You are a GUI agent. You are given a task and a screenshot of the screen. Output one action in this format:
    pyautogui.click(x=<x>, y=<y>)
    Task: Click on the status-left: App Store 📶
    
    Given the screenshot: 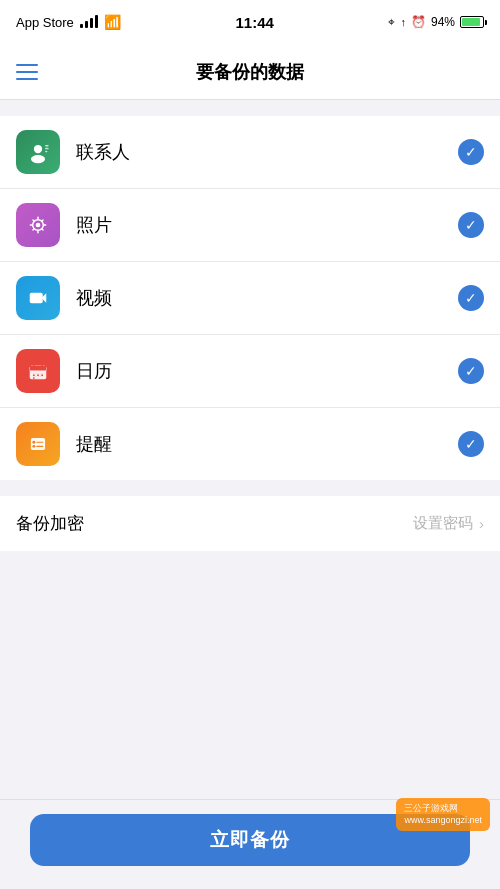 What is the action you would take?
    pyautogui.click(x=68, y=22)
    